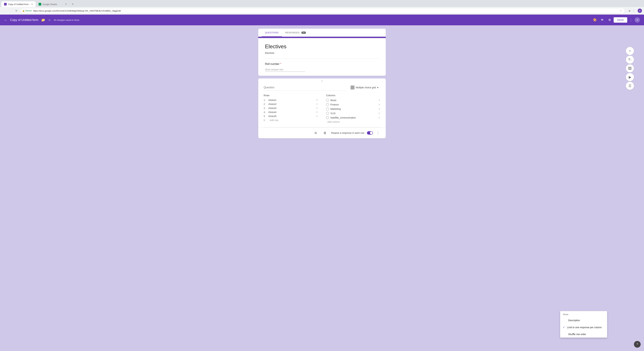 The image size is (644, 351). What do you see at coordinates (353, 109) in the screenshot?
I see `col-item-3: Marketing ✕` at bounding box center [353, 109].